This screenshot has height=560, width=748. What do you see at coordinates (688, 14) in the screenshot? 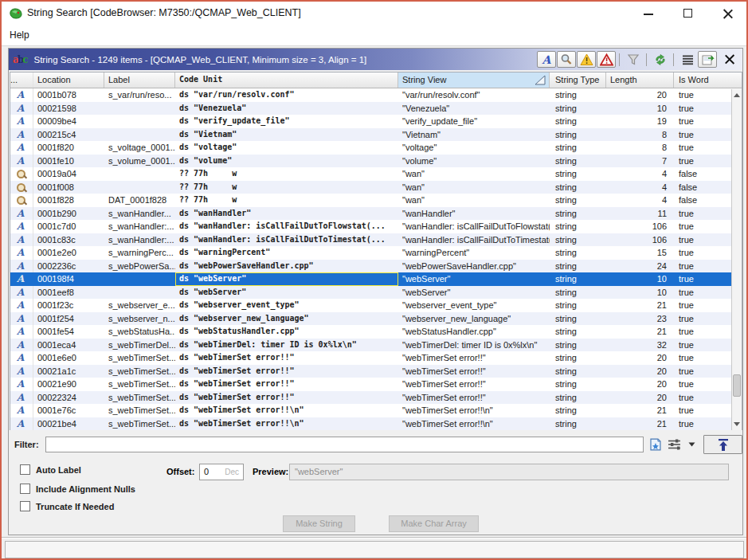
I see `maximize-button` at bounding box center [688, 14].